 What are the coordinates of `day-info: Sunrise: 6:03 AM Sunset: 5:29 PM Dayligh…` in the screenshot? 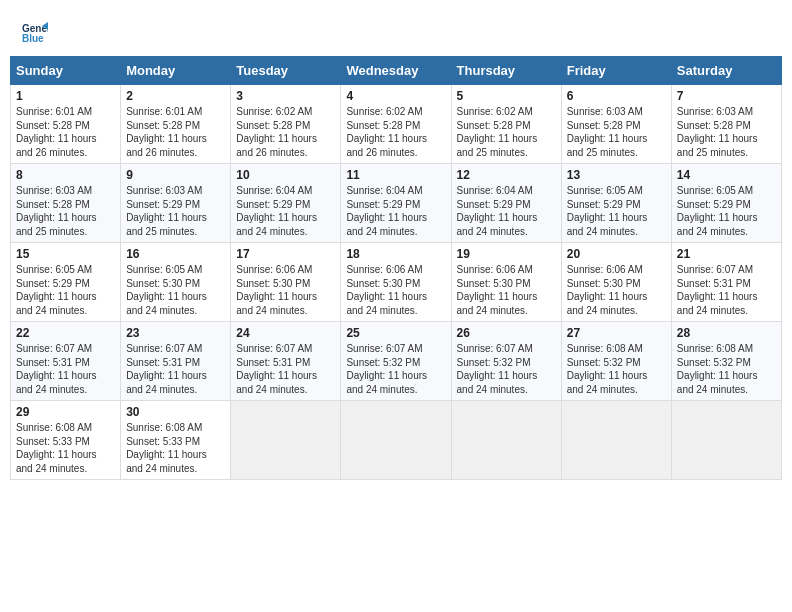 It's located at (176, 211).